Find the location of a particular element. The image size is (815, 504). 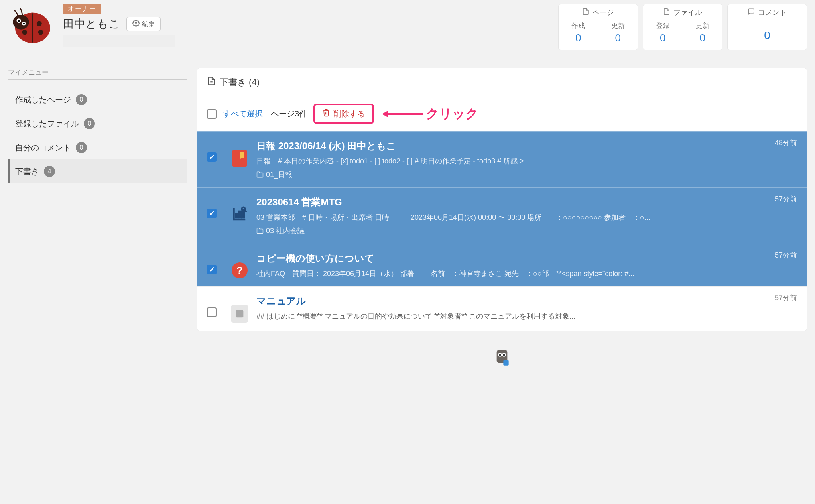

sidebar-item-my-comments: 自分のコメント 0 is located at coordinates (98, 148).